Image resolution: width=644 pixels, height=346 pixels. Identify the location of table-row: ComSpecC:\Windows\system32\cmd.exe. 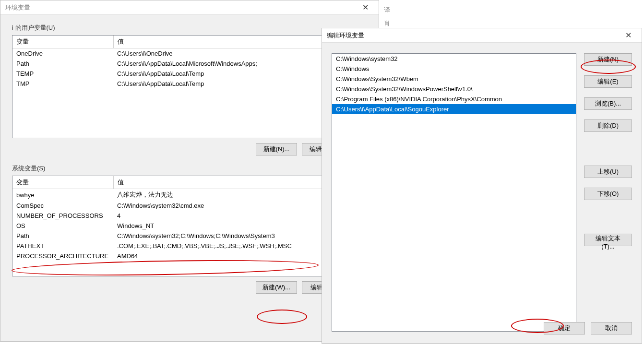
(190, 205).